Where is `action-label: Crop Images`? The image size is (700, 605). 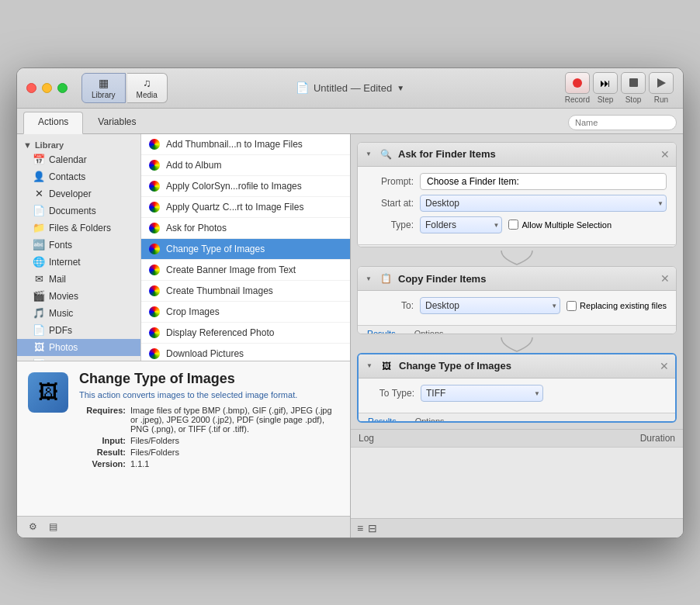 action-label: Crop Images is located at coordinates (192, 312).